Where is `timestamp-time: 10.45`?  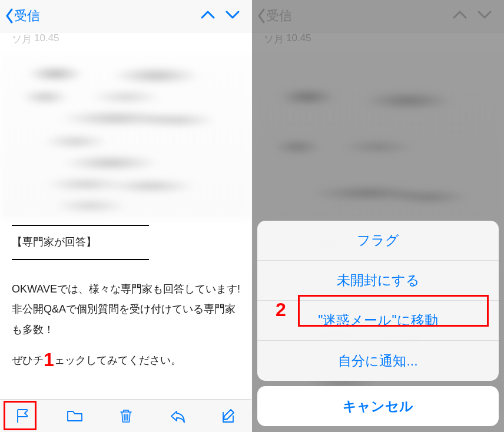 timestamp-time: 10.45 is located at coordinates (47, 39).